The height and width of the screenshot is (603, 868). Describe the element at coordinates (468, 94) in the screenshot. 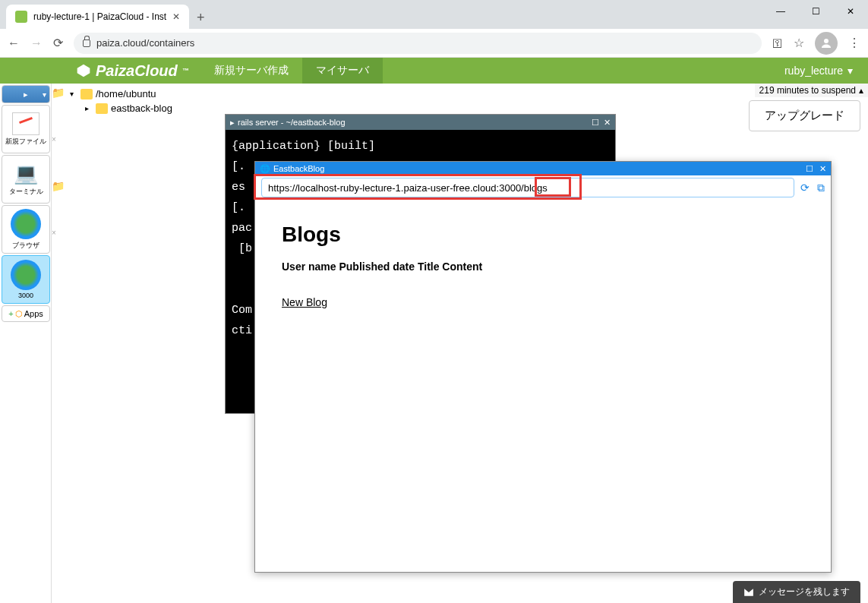

I see `tree-root: ▾ /home/ubuntu` at that location.